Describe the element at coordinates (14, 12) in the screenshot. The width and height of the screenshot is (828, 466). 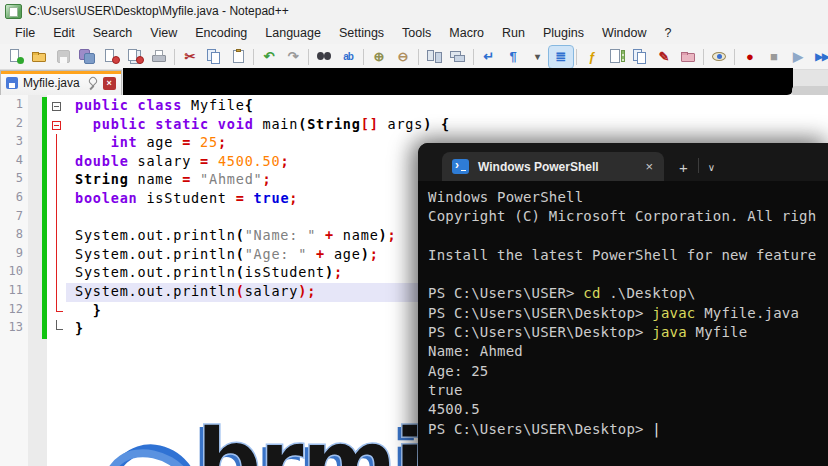
I see `notepad-plus-plus-icon` at that location.